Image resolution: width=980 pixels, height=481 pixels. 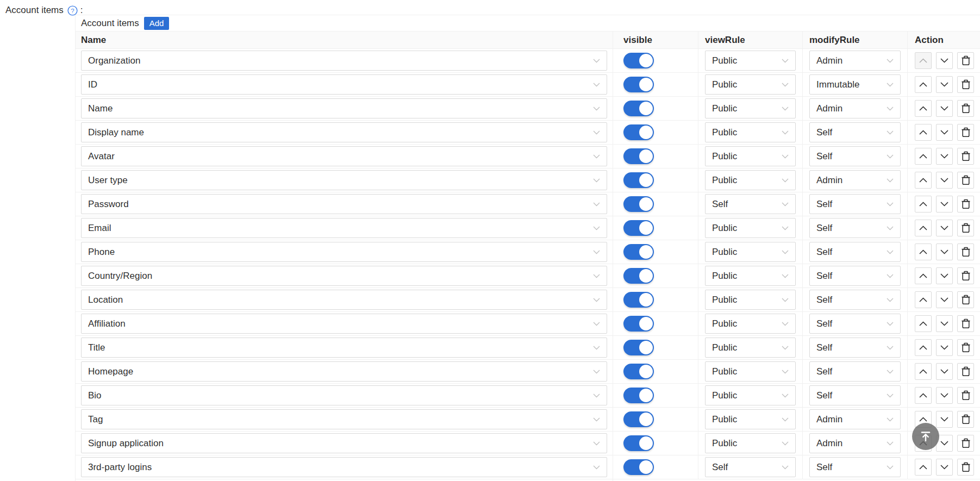 I want to click on name-select: Phone, so click(x=344, y=252).